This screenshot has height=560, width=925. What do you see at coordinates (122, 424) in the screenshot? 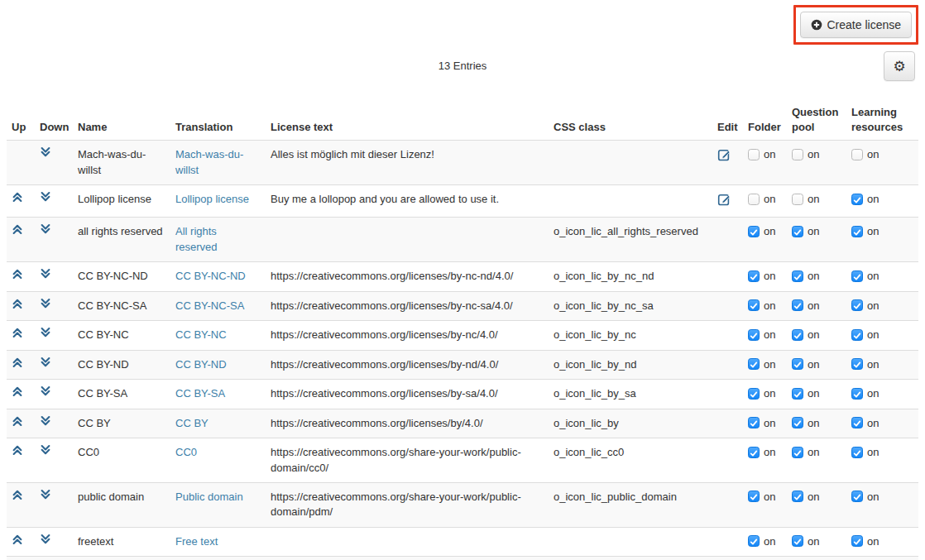
I see `license-name: CC BY` at bounding box center [122, 424].